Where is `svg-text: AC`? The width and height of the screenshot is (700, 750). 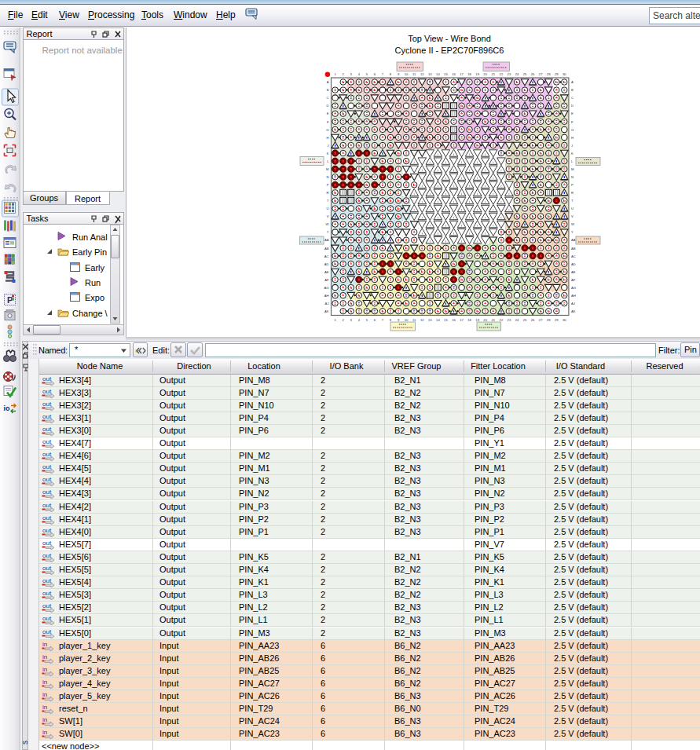
svg-text: AC is located at coordinates (327, 256).